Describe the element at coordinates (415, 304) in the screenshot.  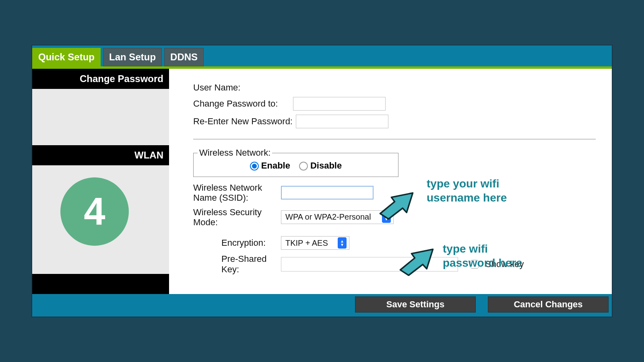
I see `save-settings-button: Save Settings` at that location.